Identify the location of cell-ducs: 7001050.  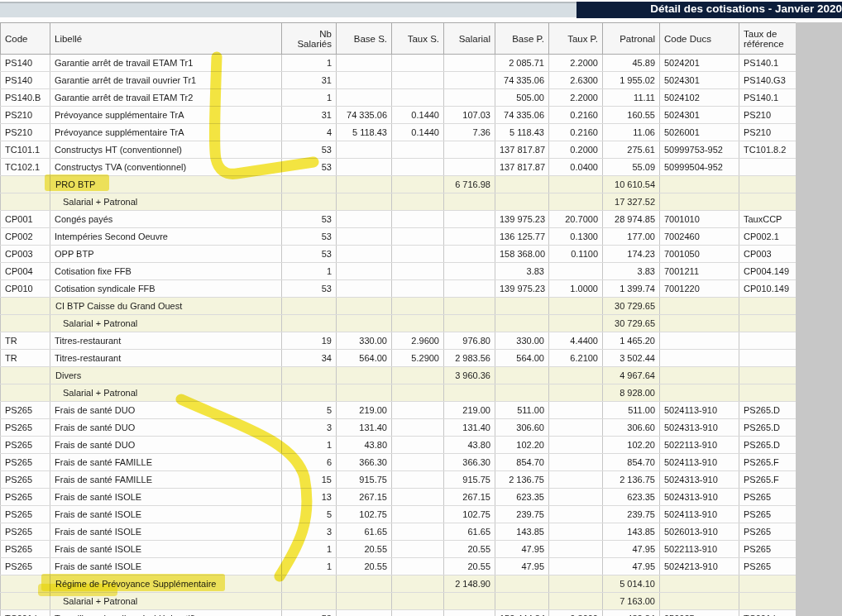
(700, 255).